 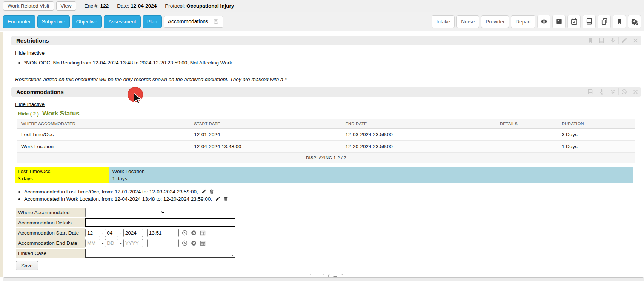 What do you see at coordinates (112, 233) in the screenshot?
I see `start-day-input` at bounding box center [112, 233].